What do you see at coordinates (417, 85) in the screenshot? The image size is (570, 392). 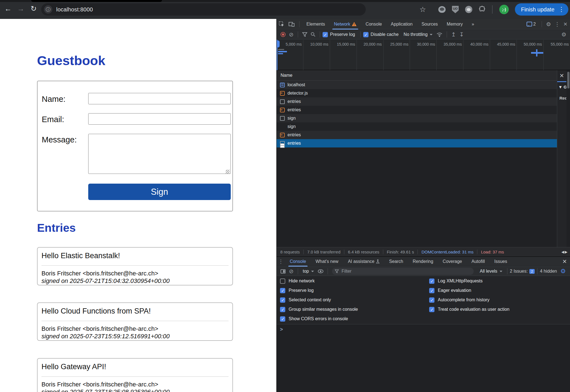 I see `table-row: localhost` at bounding box center [417, 85].